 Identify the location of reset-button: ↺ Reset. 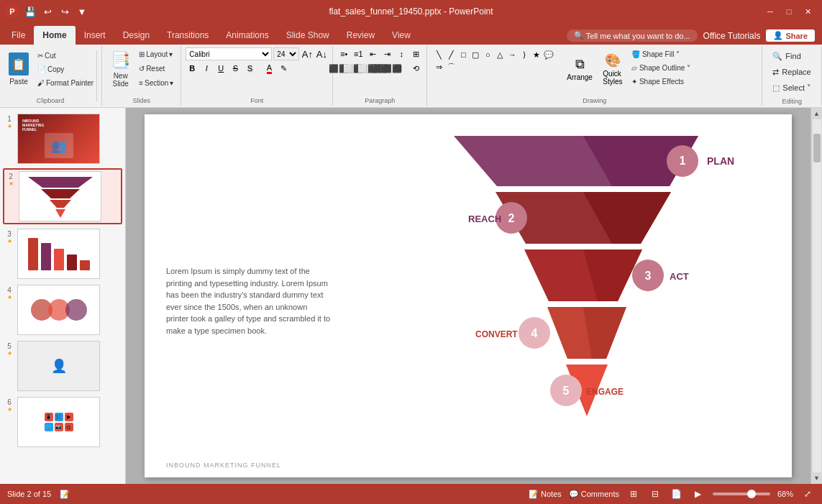
(156, 68).